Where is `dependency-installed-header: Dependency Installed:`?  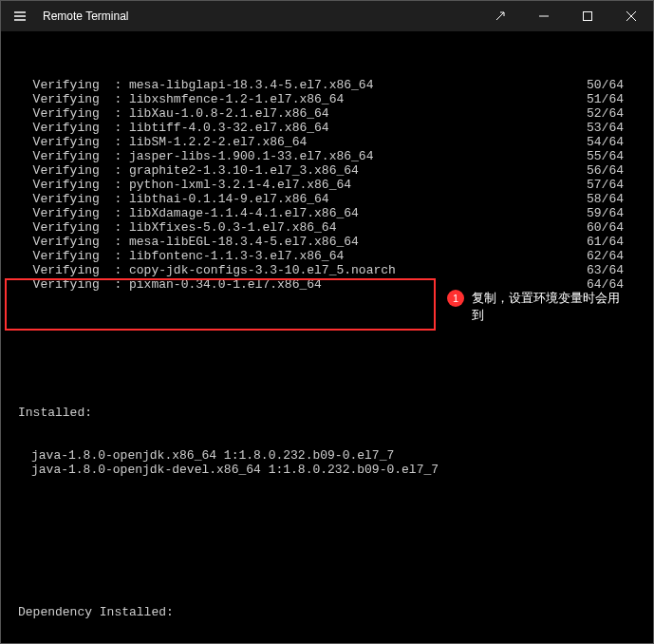
dependency-installed-header: Dependency Installed: is located at coordinates (322, 612).